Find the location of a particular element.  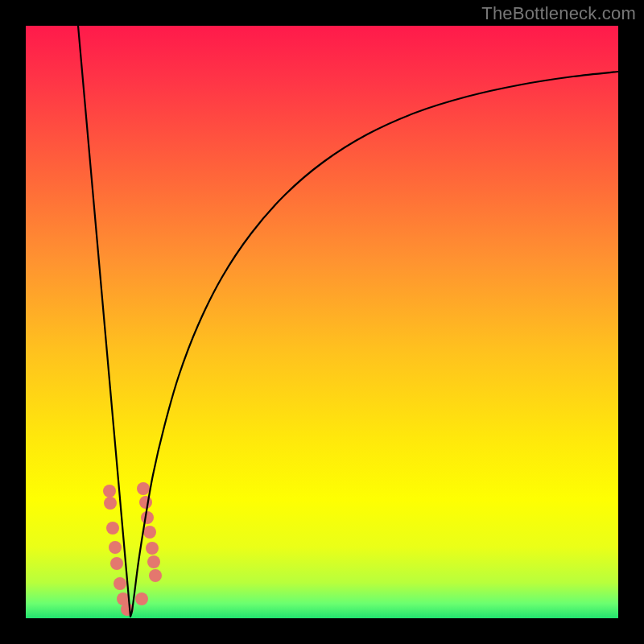

watermark-text: TheBottleneck.com is located at coordinates (559, 14).